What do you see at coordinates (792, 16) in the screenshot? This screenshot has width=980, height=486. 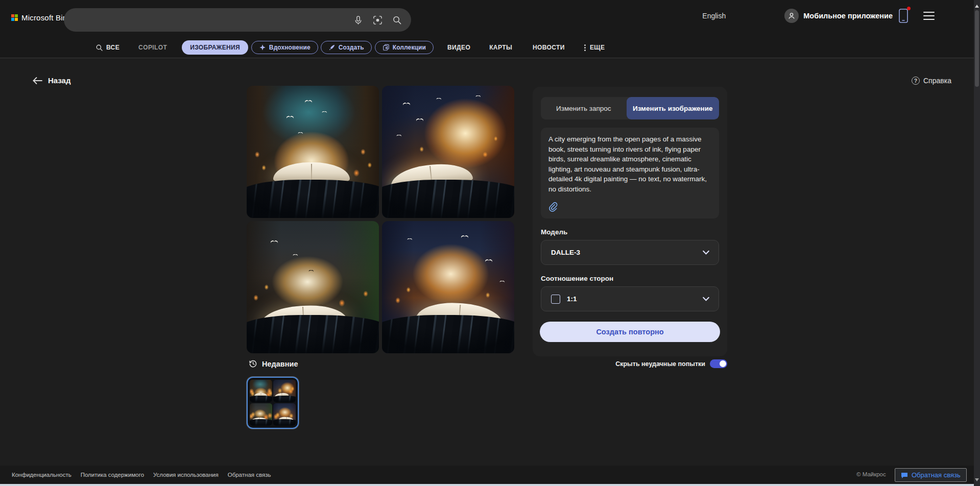 I see `person-icon` at bounding box center [792, 16].